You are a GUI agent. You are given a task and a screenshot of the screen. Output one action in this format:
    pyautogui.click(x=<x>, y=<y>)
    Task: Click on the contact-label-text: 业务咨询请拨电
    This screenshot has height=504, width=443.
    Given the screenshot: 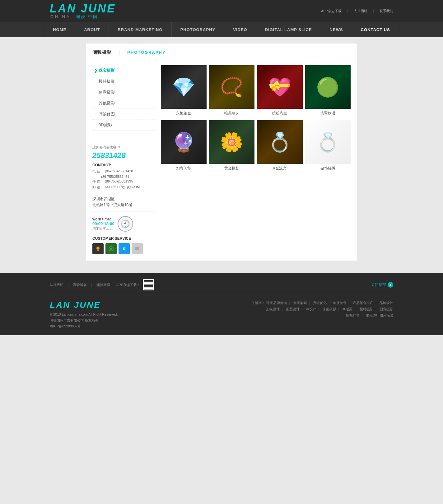 What is the action you would take?
    pyautogui.click(x=105, y=147)
    